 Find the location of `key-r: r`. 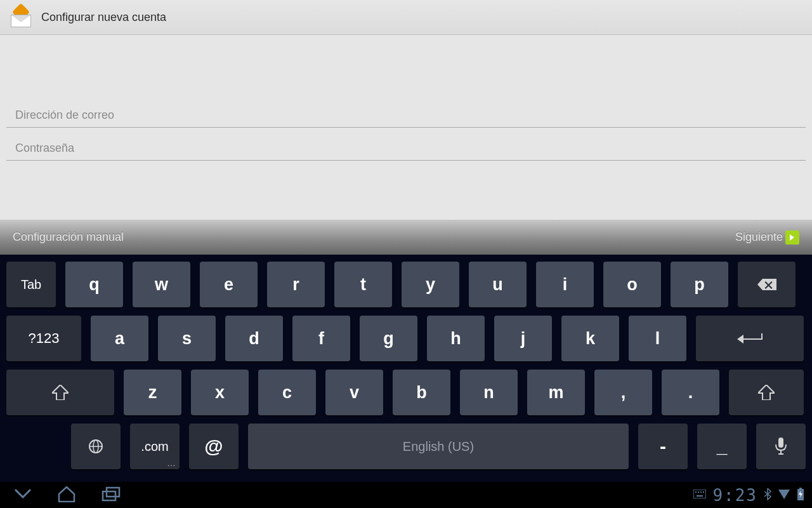

key-r: r is located at coordinates (296, 284).